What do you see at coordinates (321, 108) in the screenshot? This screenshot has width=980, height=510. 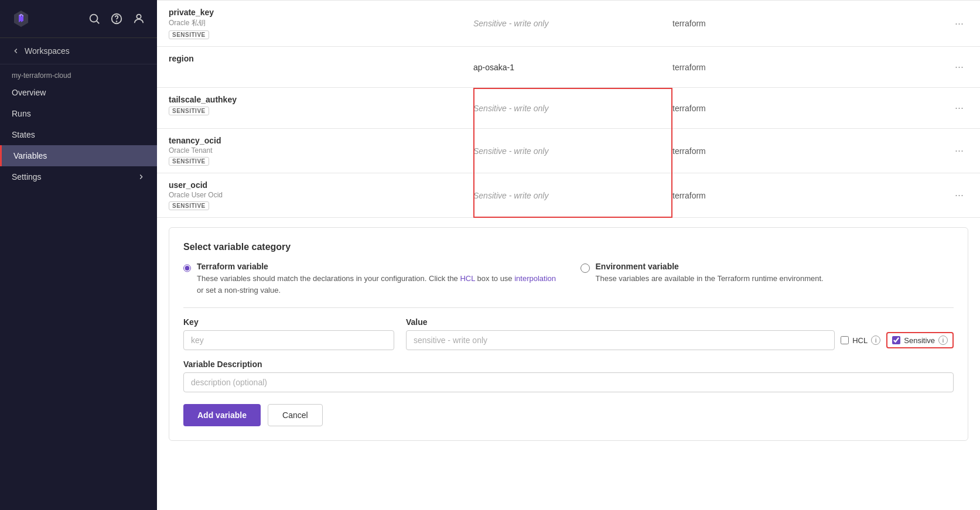 I see `var-name-col: tailscale_authkey SENSITIVE` at bounding box center [321, 108].